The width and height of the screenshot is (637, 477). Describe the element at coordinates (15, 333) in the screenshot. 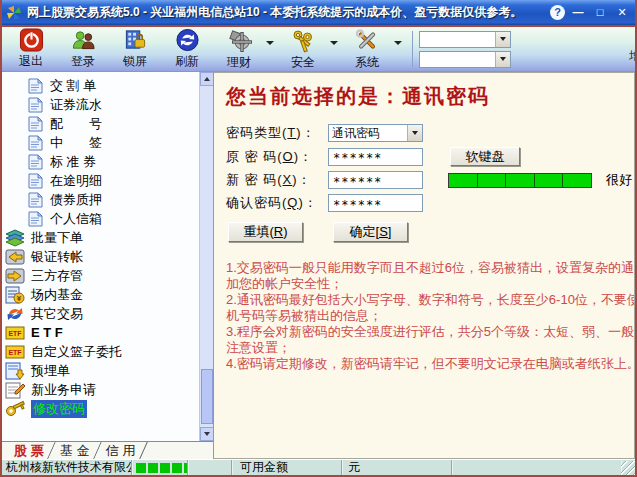

I see `etf-icon: ETF` at that location.